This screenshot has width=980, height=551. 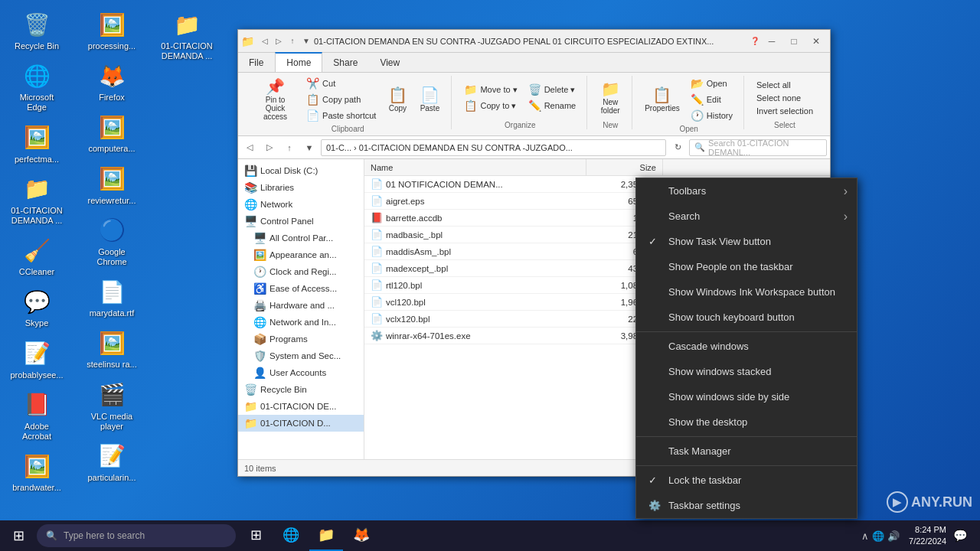 I want to click on desktop-icon-adobe-acrobat: 📕 Adobe Acrobat, so click(x=37, y=416).